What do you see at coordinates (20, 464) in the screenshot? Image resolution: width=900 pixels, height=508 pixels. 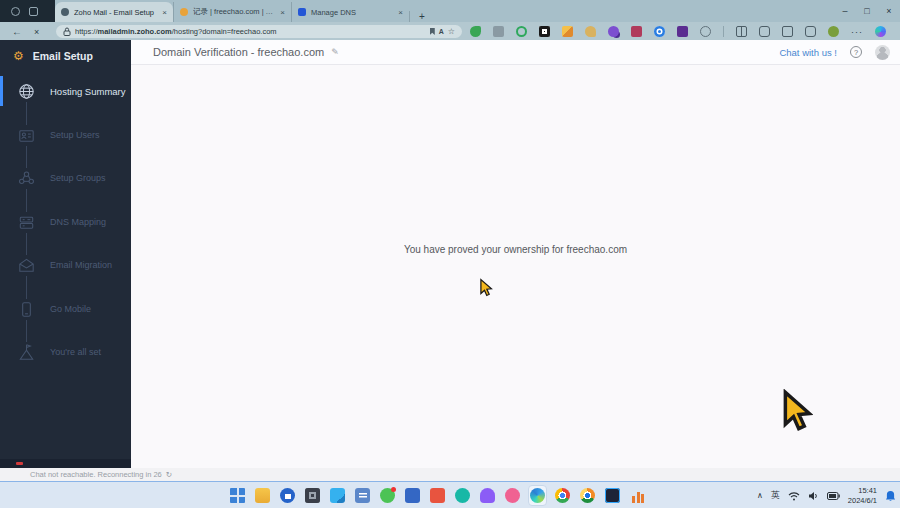 I see `notification-dot` at bounding box center [20, 464].